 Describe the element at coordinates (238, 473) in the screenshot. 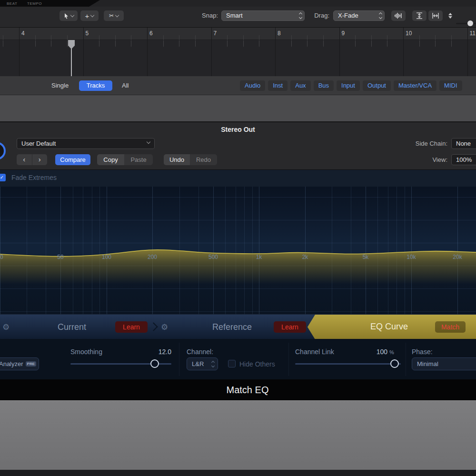

I see `bottom-bar` at that location.